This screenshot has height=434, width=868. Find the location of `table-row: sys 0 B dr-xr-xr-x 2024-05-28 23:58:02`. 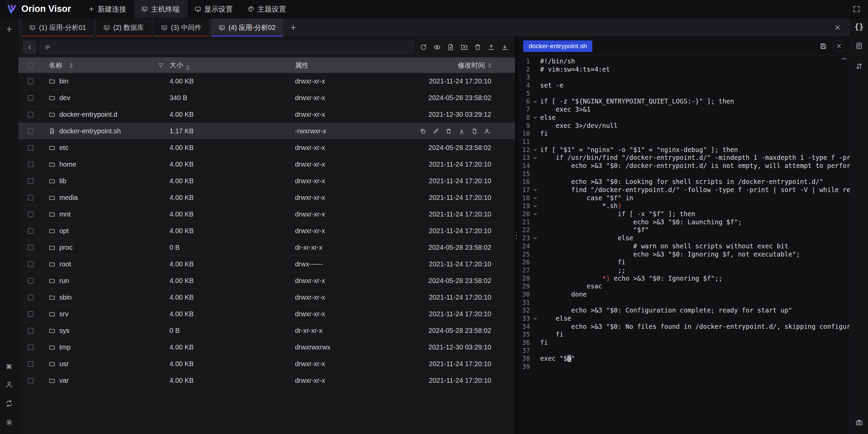

table-row: sys 0 B dr-xr-xr-x 2024-05-28 23:58:02 is located at coordinates (267, 331).